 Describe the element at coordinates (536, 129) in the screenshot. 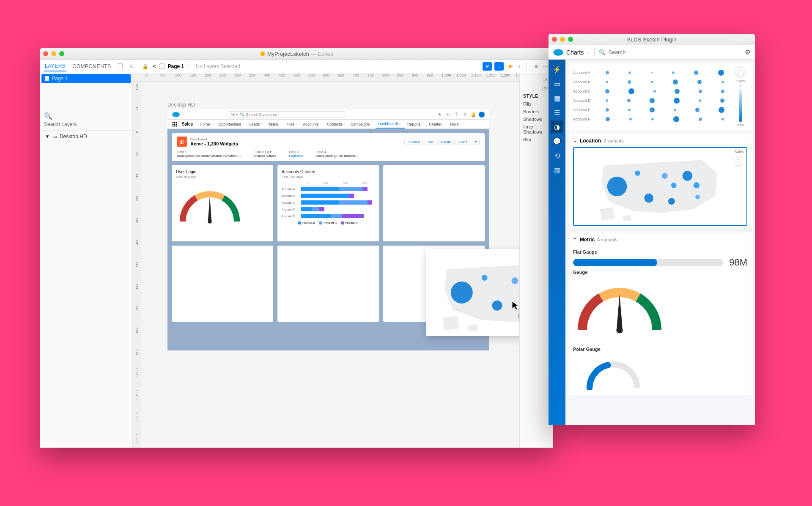

I see `inspector-inner-shadows: Inner Shadows` at that location.